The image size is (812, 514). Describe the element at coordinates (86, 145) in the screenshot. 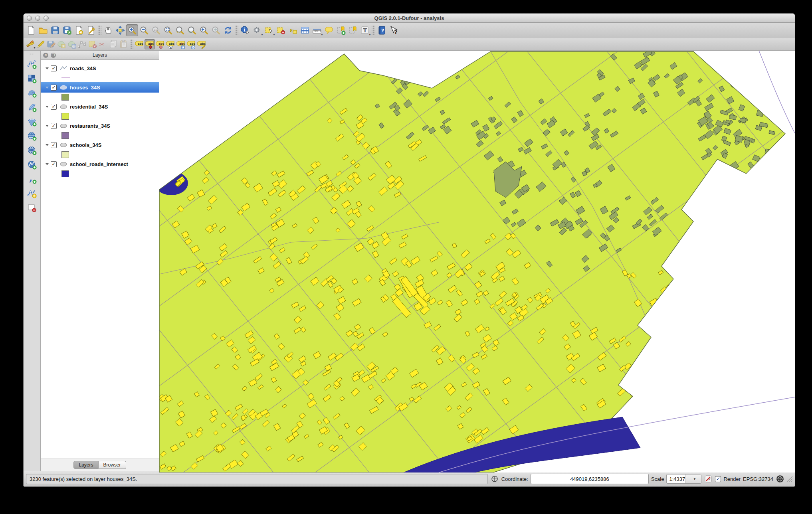

I see `layer-label: schools_34S` at that location.